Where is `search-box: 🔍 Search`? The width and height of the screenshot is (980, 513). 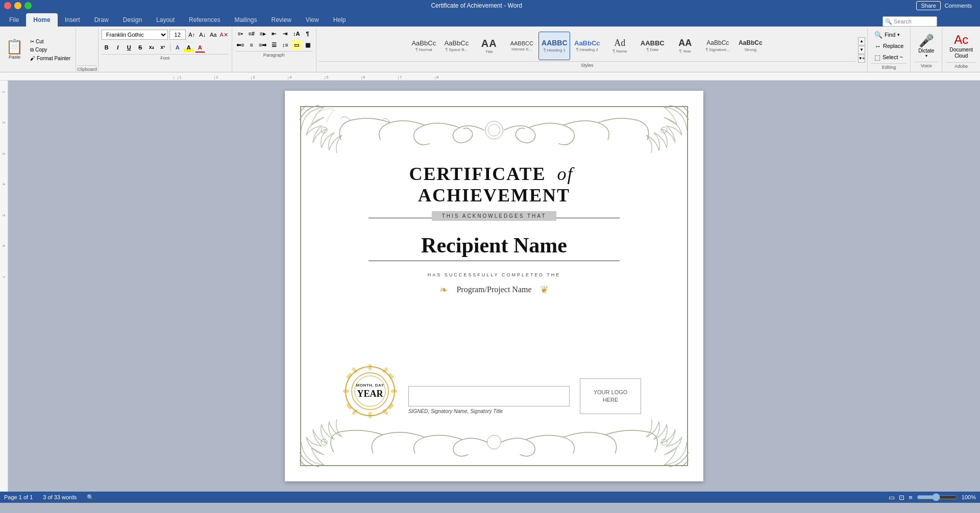
search-box: 🔍 Search is located at coordinates (910, 21).